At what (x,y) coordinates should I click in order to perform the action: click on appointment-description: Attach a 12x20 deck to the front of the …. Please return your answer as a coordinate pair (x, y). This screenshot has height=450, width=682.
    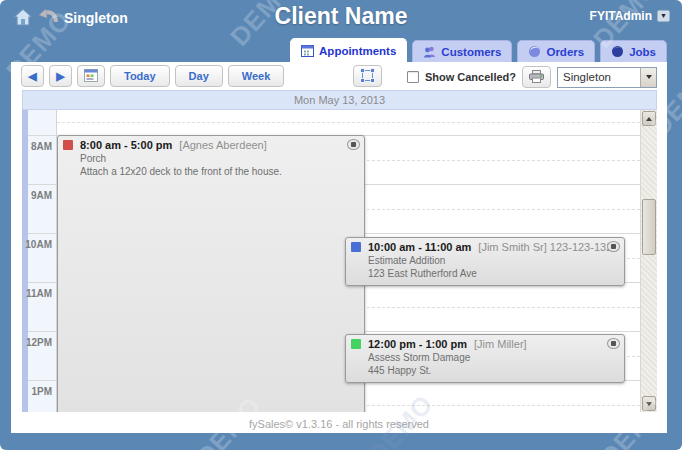
    Looking at the image, I should click on (220, 172).